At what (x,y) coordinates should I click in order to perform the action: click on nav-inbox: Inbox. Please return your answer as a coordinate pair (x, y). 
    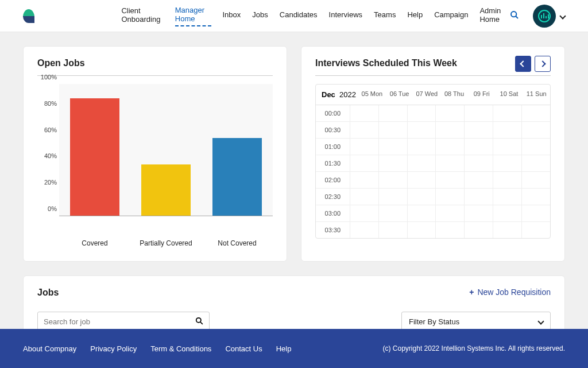
    Looking at the image, I should click on (232, 16).